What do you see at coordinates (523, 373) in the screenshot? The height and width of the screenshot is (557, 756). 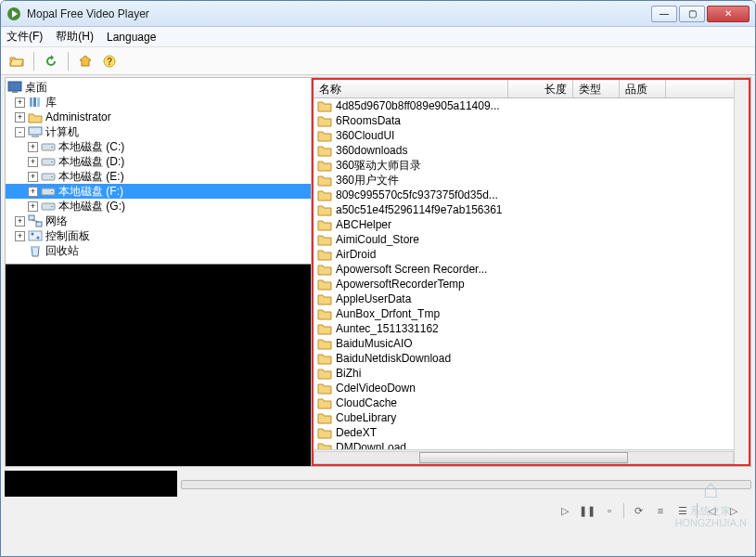 I see `list-item: BiZhi` at bounding box center [523, 373].